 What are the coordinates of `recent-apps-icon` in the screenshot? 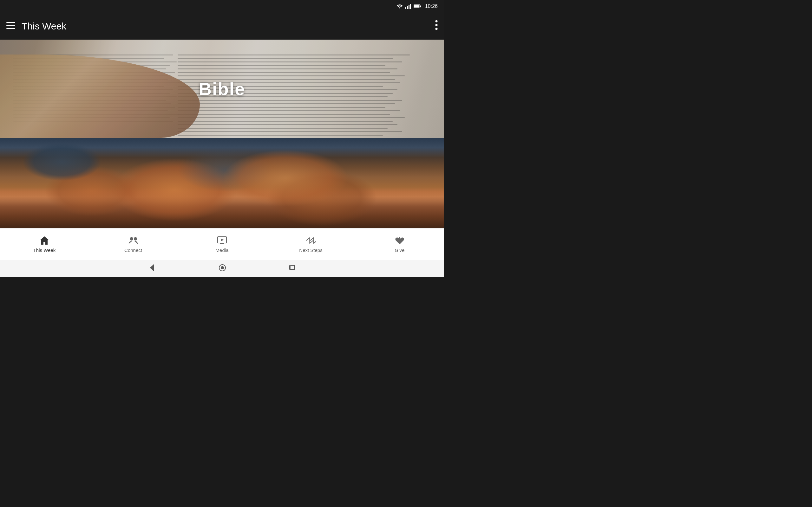 It's located at (293, 269).